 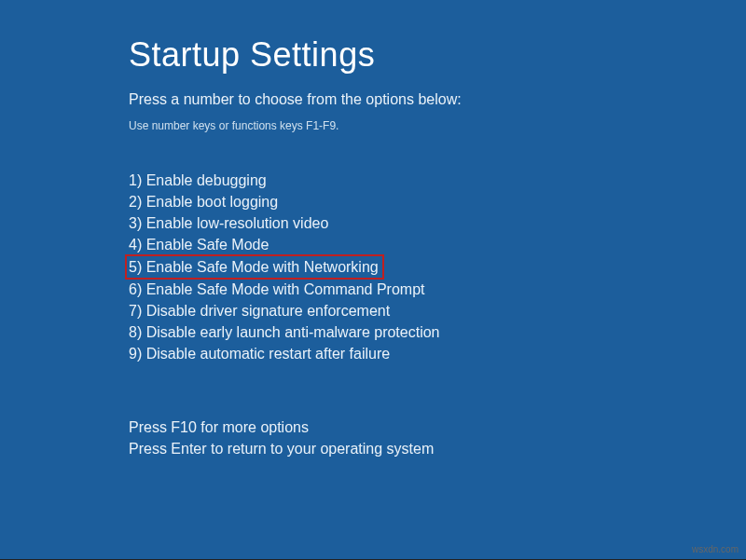 I want to click on option-4: 4) Enable Safe Mode, so click(x=437, y=244).